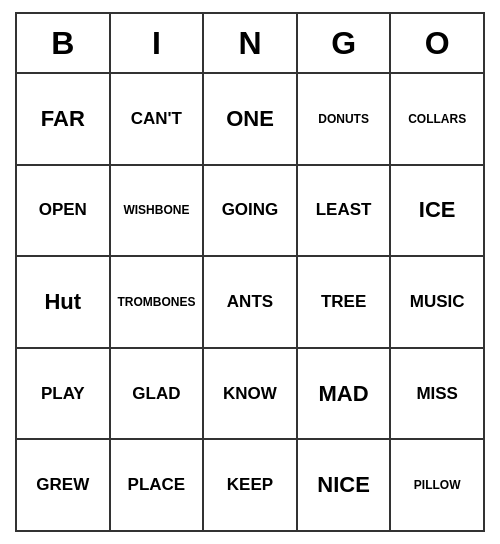  Describe the element at coordinates (64, 302) in the screenshot. I see `bingo-cell-2-0: Hut` at that location.